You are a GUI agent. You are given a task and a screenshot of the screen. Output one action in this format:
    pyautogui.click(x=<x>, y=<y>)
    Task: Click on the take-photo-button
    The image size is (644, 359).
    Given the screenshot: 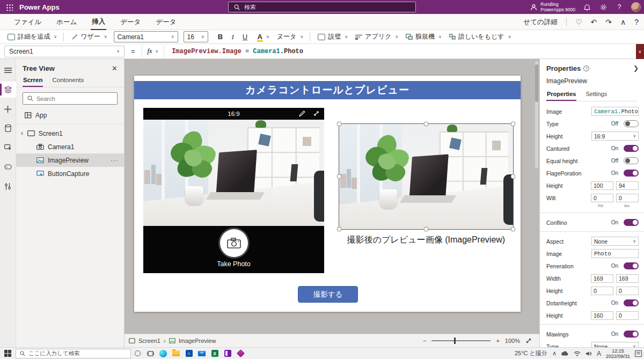 What is the action you would take?
    pyautogui.click(x=234, y=243)
    